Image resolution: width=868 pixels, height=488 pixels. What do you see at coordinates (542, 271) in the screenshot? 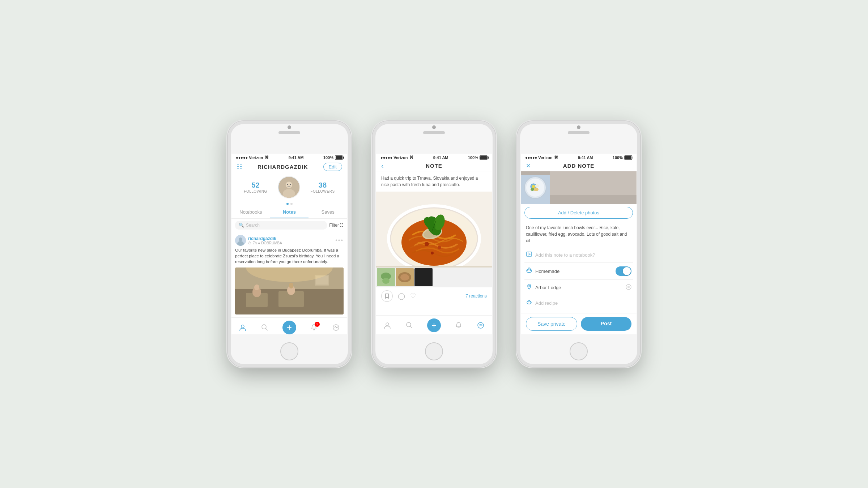
I see `homemade-left: Homemade` at bounding box center [542, 271].